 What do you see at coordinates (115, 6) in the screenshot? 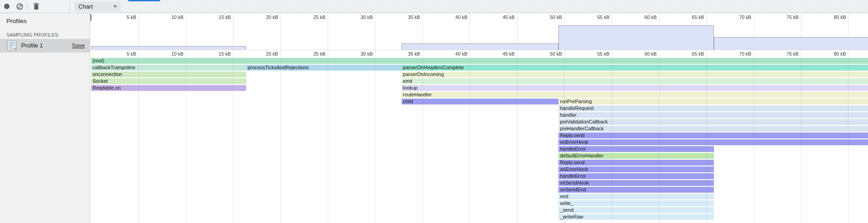
I see `chevron-down-icon` at bounding box center [115, 6].